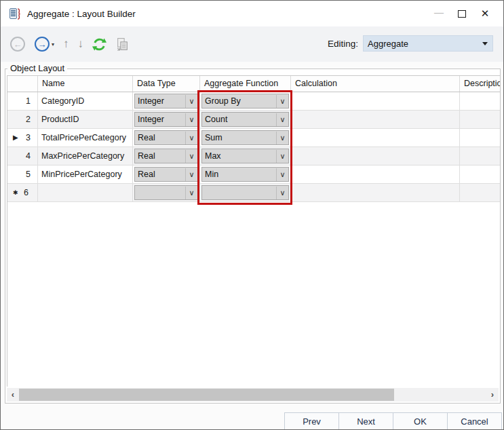 The width and height of the screenshot is (504, 430). I want to click on maximize-button, so click(462, 14).